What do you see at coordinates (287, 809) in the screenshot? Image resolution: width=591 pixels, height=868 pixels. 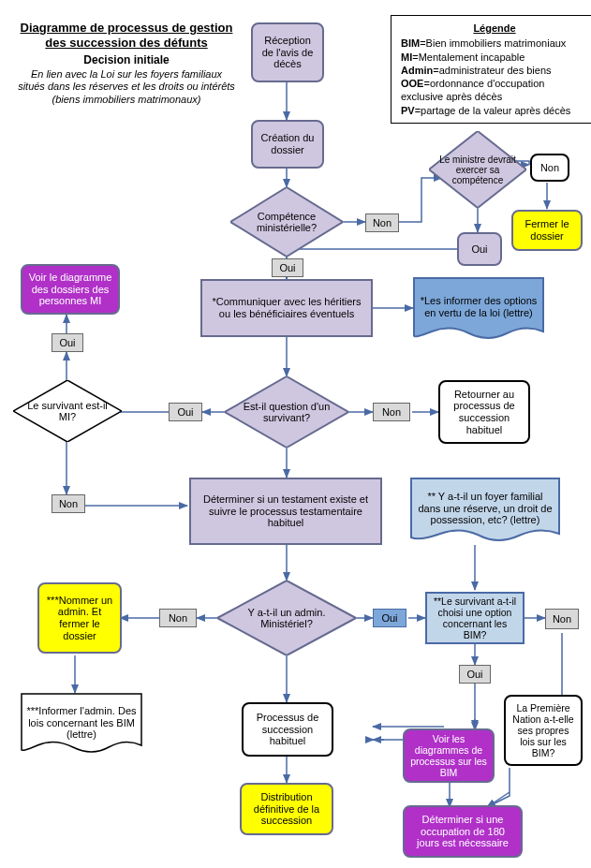 I see `node-distribution: Distribution définitive de la succession` at bounding box center [287, 809].